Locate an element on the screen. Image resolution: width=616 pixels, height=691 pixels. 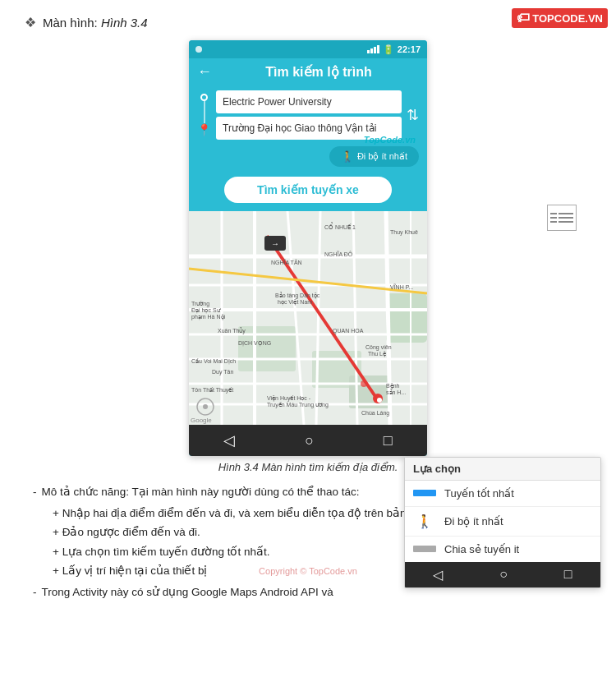
origin-input: Electric Power University is located at coordinates (309, 102).